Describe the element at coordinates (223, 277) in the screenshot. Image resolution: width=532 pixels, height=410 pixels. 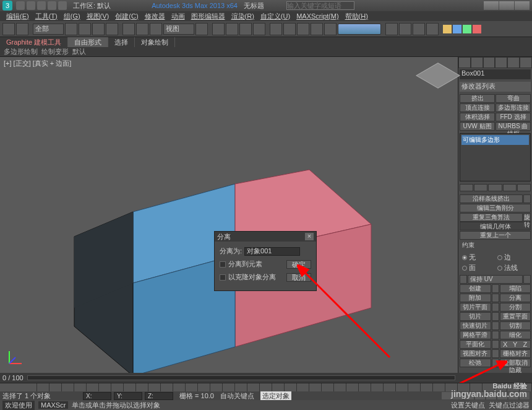
I see `detach-as-clone-checkbox` at that location.